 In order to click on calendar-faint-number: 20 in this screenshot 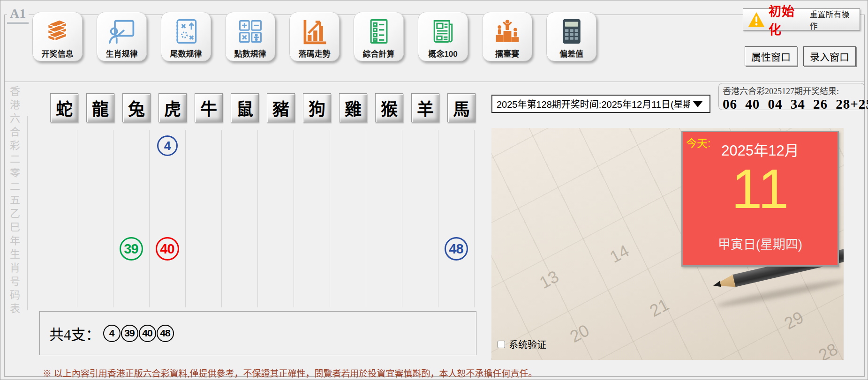, I will do `click(580, 334)`.